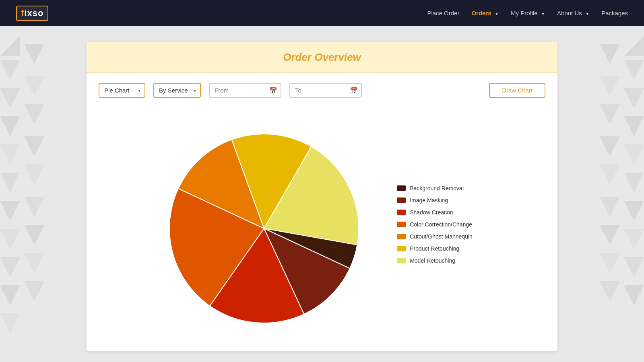 Image resolution: width=644 pixels, height=362 pixels. What do you see at coordinates (401, 200) in the screenshot?
I see `legend-color-image-masking` at bounding box center [401, 200].